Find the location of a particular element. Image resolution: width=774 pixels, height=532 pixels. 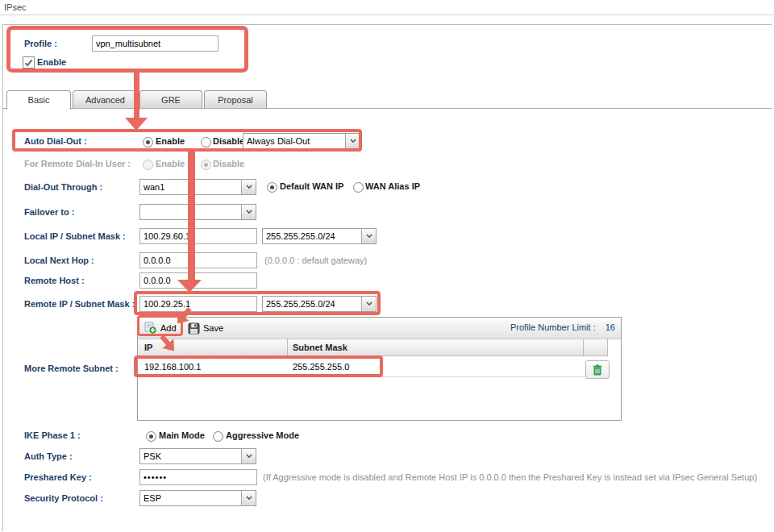

tab-gre-label: GRE is located at coordinates (171, 100).